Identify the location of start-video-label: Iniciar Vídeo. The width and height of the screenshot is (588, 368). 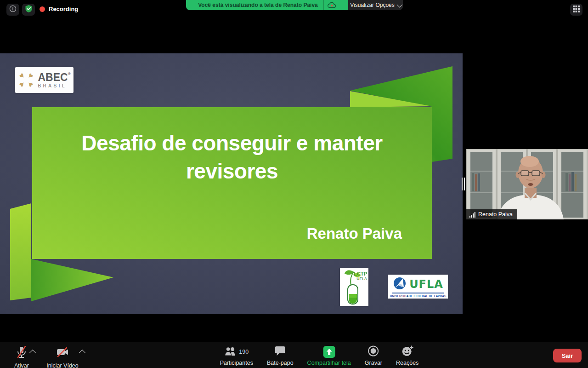
(62, 365).